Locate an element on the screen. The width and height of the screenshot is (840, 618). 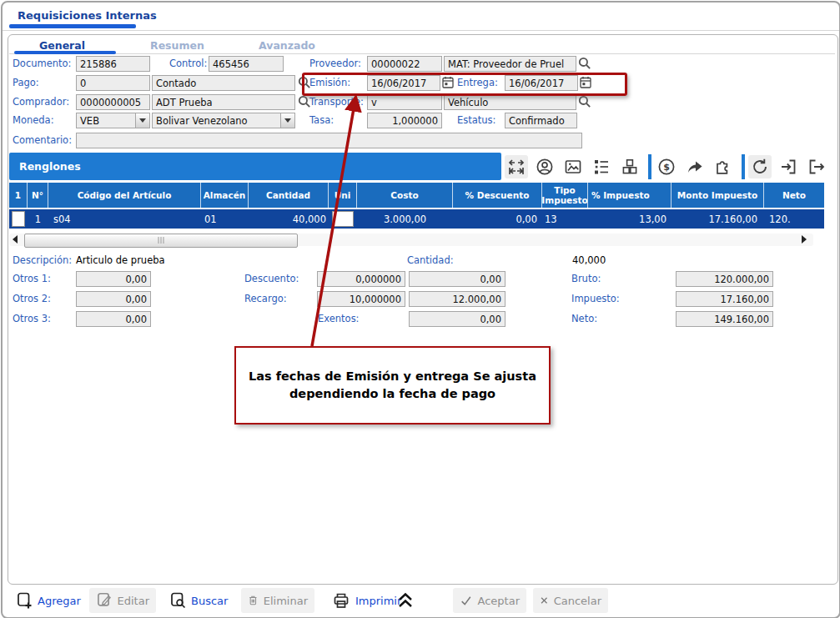
check-icon is located at coordinates (466, 600).